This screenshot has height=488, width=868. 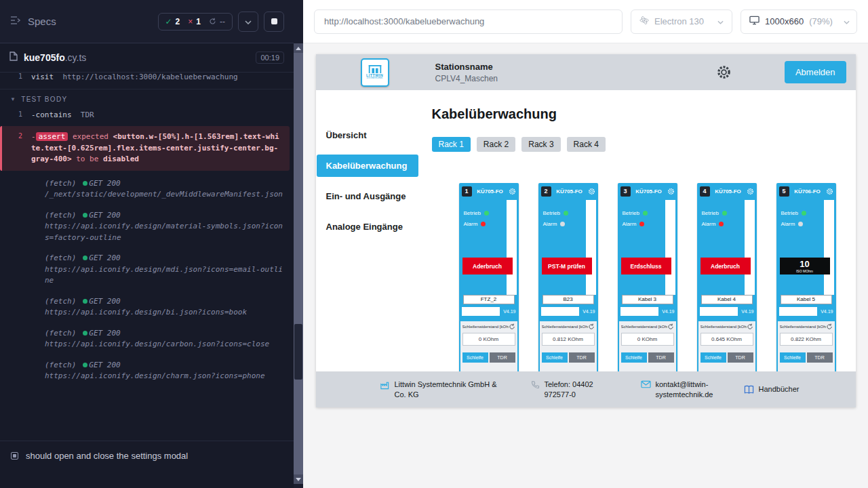 I want to click on log-row-fetch: (fetch)GET 200 /_next/static/development…, so click(x=146, y=190).